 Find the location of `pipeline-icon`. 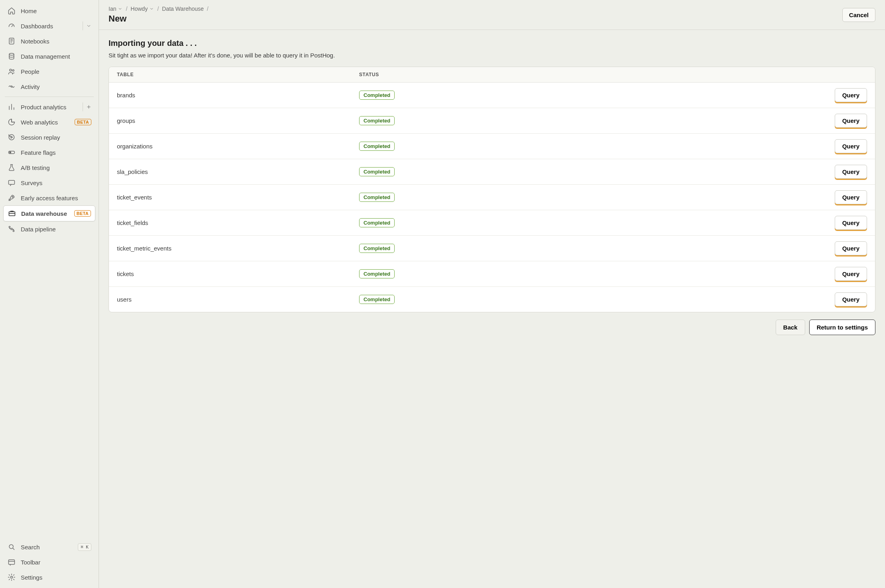

pipeline-icon is located at coordinates (12, 229).